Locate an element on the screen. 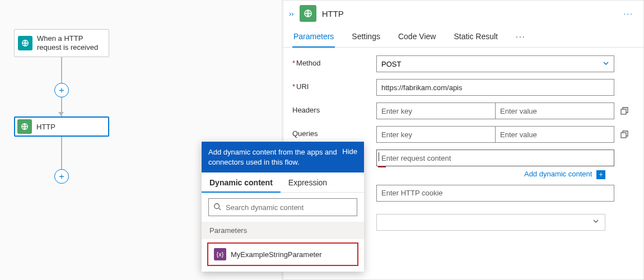 This screenshot has width=644, height=280. panel-more-button: ··· is located at coordinates (628, 13).